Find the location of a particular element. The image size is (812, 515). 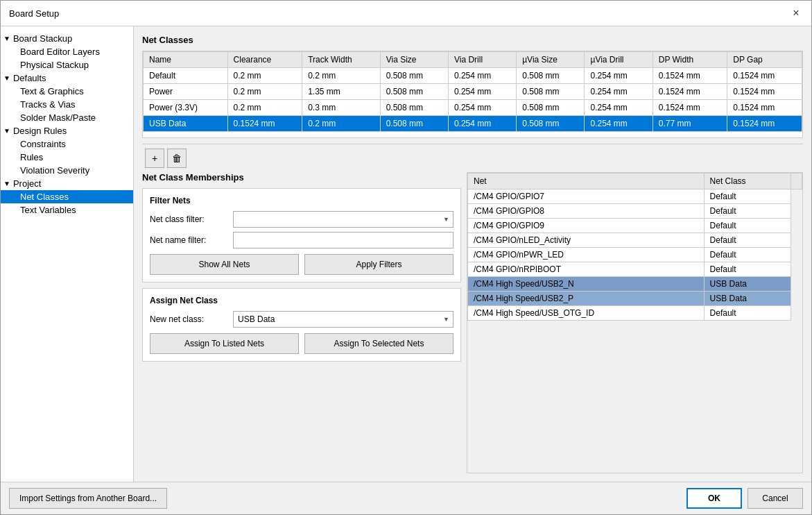

table-cell: 0.2 mm is located at coordinates (265, 92).